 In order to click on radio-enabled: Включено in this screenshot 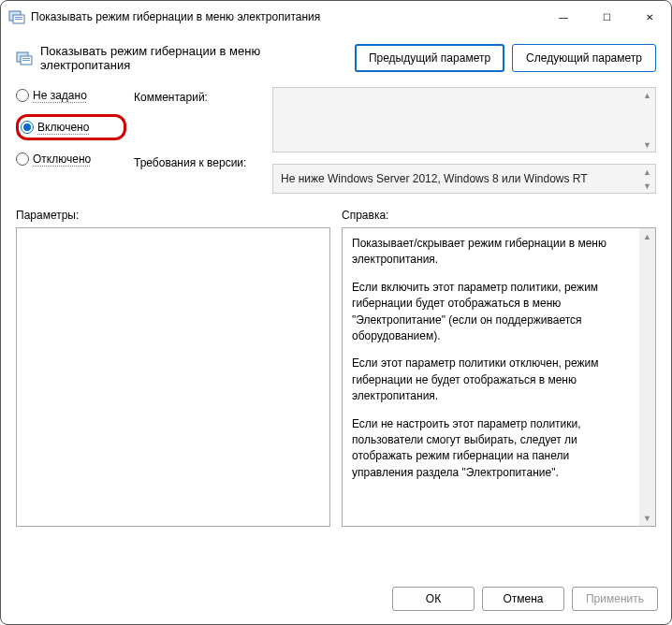, I will do `click(71, 127)`.